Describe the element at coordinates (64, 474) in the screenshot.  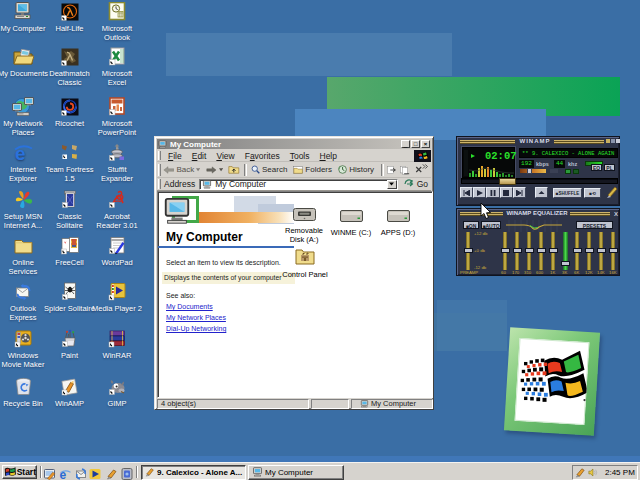
I see `svg-text: e` at that location.